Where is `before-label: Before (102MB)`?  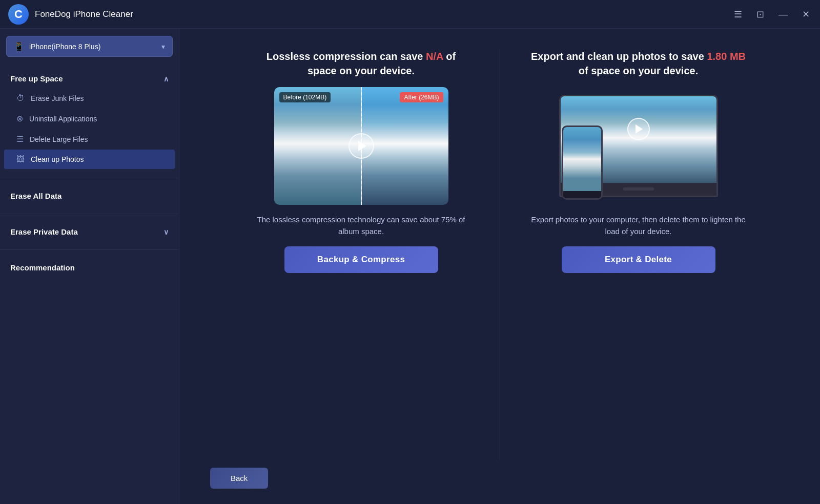
before-label: Before (102MB) is located at coordinates (305, 97).